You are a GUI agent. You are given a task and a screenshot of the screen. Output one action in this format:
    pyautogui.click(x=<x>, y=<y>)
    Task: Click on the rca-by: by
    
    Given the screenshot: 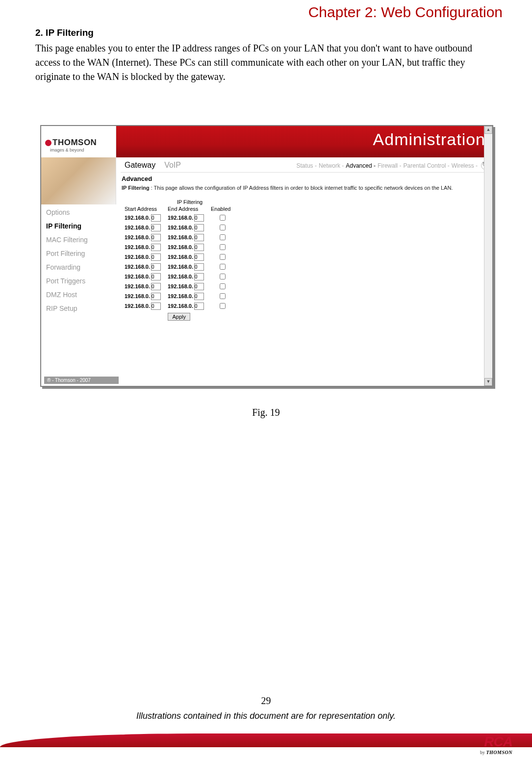 What is the action you would take?
    pyautogui.click(x=483, y=752)
    